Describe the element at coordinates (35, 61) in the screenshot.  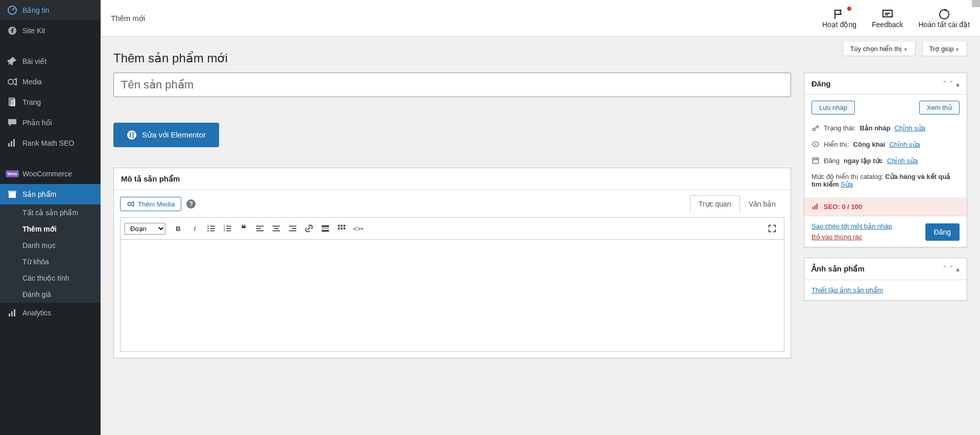
I see `sidebar-label: Bài viết` at that location.